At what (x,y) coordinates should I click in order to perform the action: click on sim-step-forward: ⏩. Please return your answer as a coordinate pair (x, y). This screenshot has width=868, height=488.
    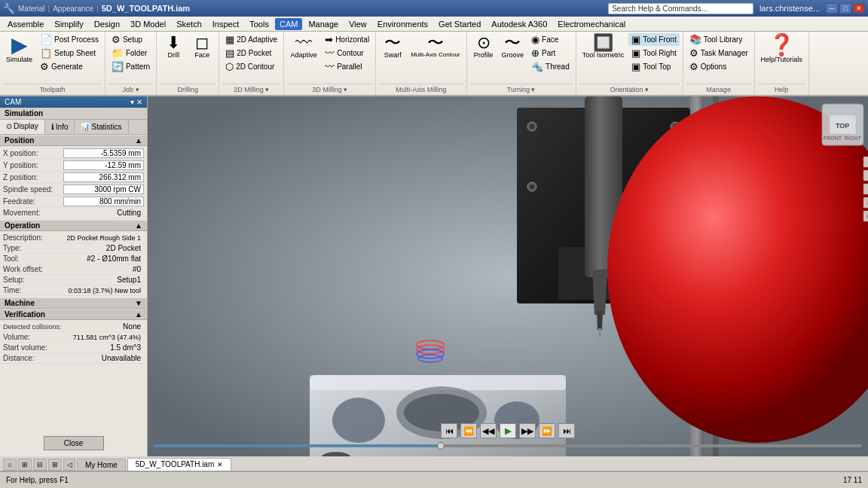
    Looking at the image, I should click on (547, 431).